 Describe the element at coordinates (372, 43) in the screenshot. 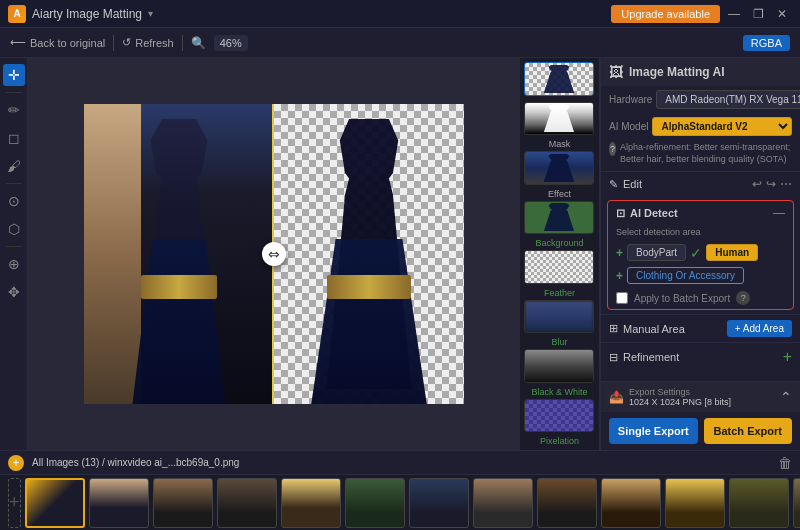

I see `toolbar-left: ⟵ Back to original ↺ Refresh 🔍 46%` at that location.